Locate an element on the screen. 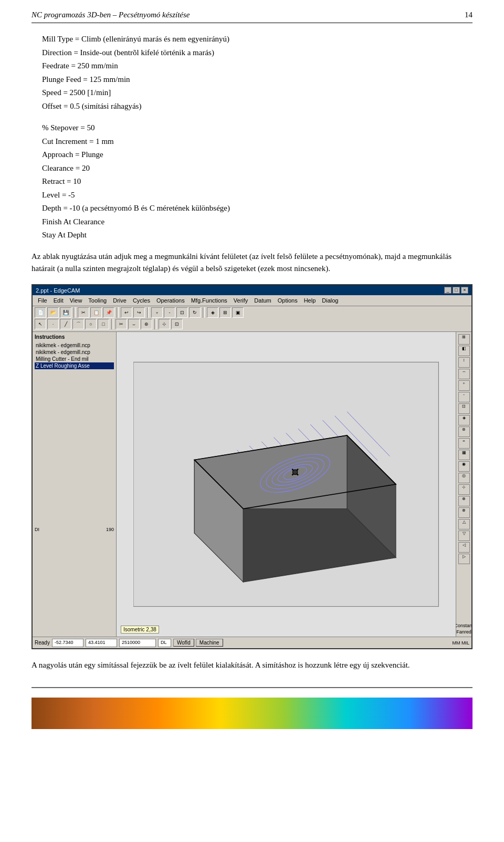  param-stepover: % Stepover = 50 is located at coordinates (257, 128).